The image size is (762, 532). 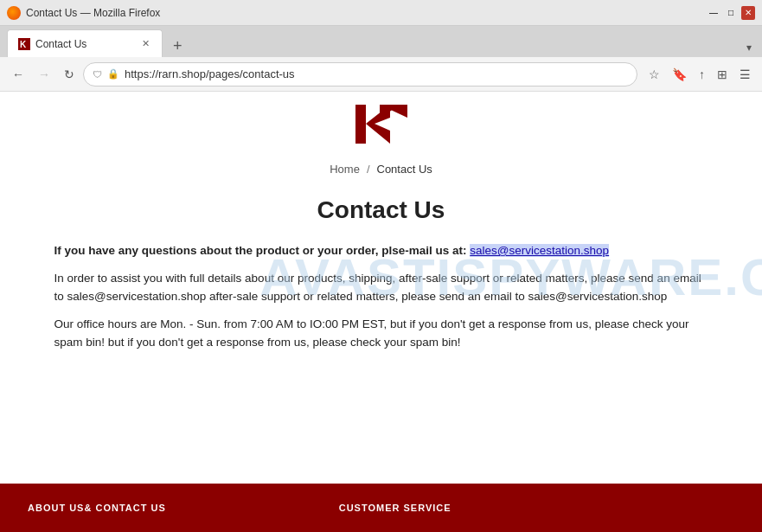 What do you see at coordinates (97, 74) in the screenshot?
I see `shield-icon: 🛡` at bounding box center [97, 74].